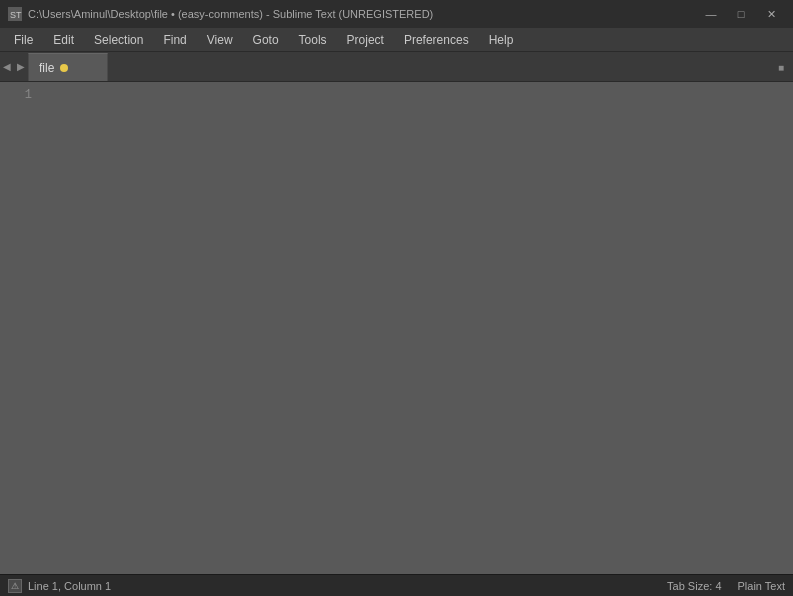 Image resolution: width=793 pixels, height=596 pixels. I want to click on status-left: ⚠ Line 1, Column 1, so click(336, 586).